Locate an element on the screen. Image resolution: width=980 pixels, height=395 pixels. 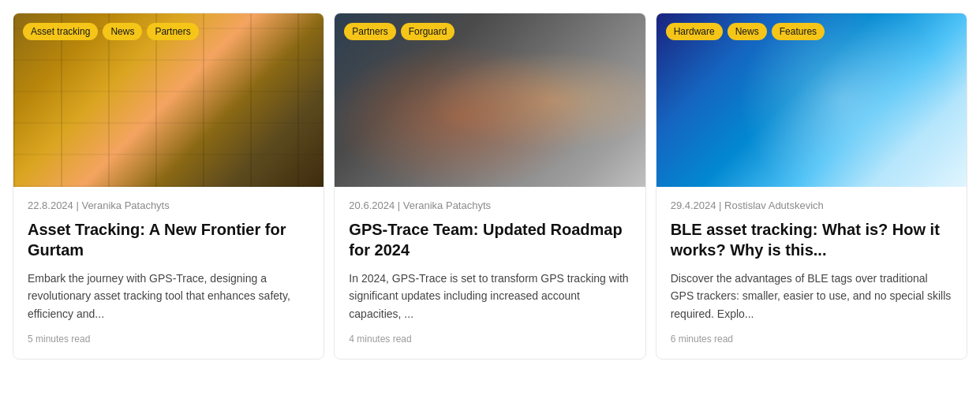
card-excerpt: Discover the advantages of BLE tags over… is located at coordinates (811, 296).